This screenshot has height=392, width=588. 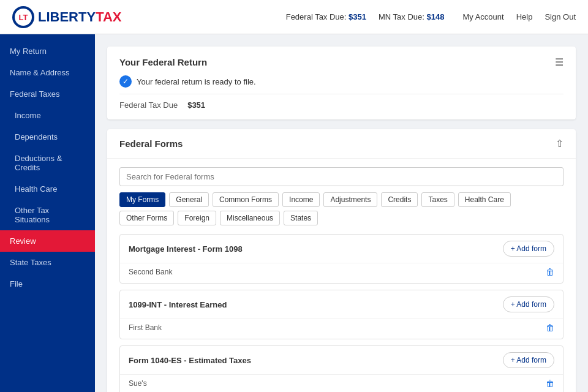 What do you see at coordinates (342, 83) in the screenshot?
I see `federal-return-card: Your Federal Return ☰ ✓ Your federal ret…` at bounding box center [342, 83].